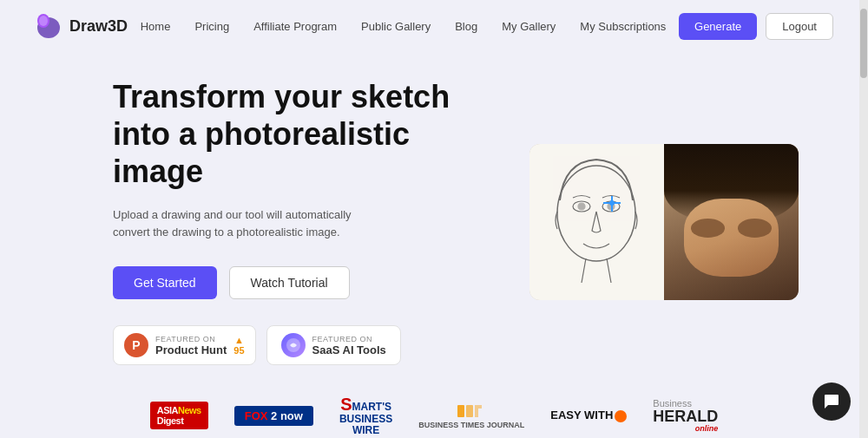 The height and width of the screenshot is (438, 868). I want to click on ph-score: ▲ 95, so click(239, 345).